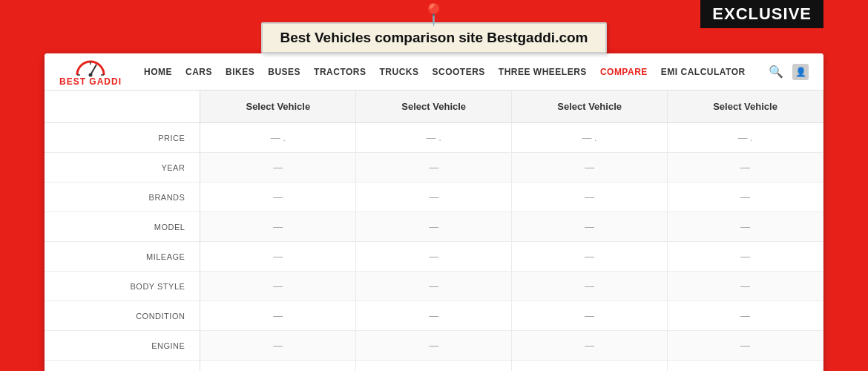 The image size is (868, 371). Describe the element at coordinates (122, 227) in the screenshot. I see `row-label-model: MODEL` at that location.